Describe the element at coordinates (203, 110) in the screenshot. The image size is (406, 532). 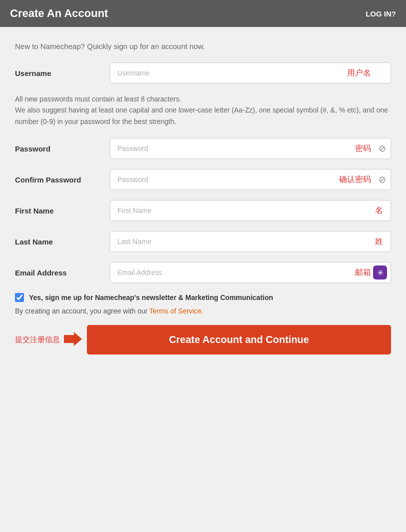
I see `password-hint: All new passwords must contain at least …` at that location.